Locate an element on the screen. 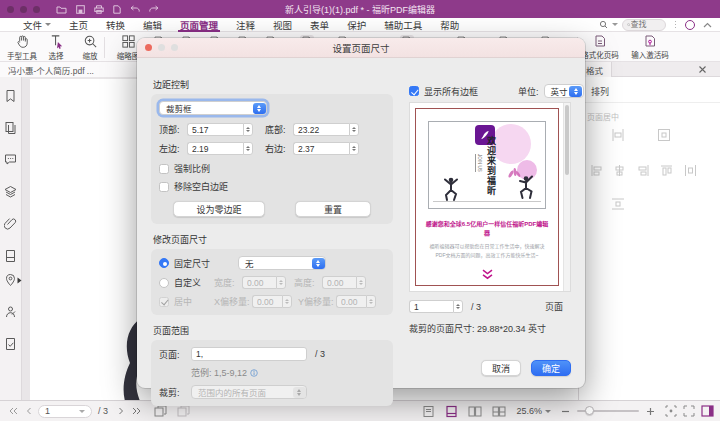  ok-button: 确定 is located at coordinates (551, 368).